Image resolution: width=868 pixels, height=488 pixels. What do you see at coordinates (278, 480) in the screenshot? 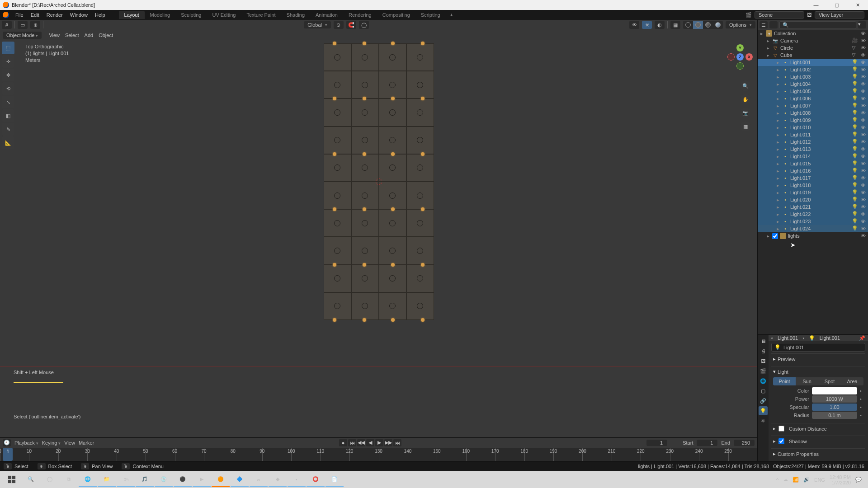
I see `taskbar-vscode: ◆` at bounding box center [278, 480].